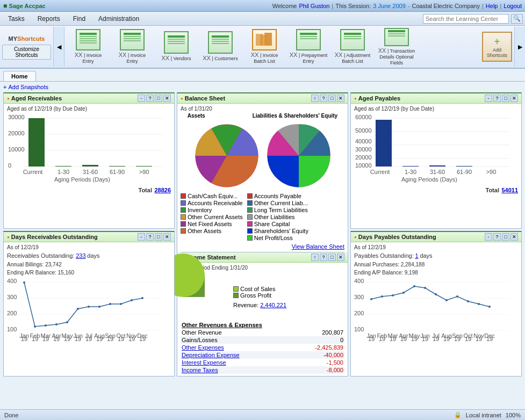 Image resolution: width=525 pixels, height=420 pixels. What do you see at coordinates (353, 47) in the screenshot?
I see `shortcut-adjustment-batch: XX | Adjustment Batch List` at bounding box center [353, 47].